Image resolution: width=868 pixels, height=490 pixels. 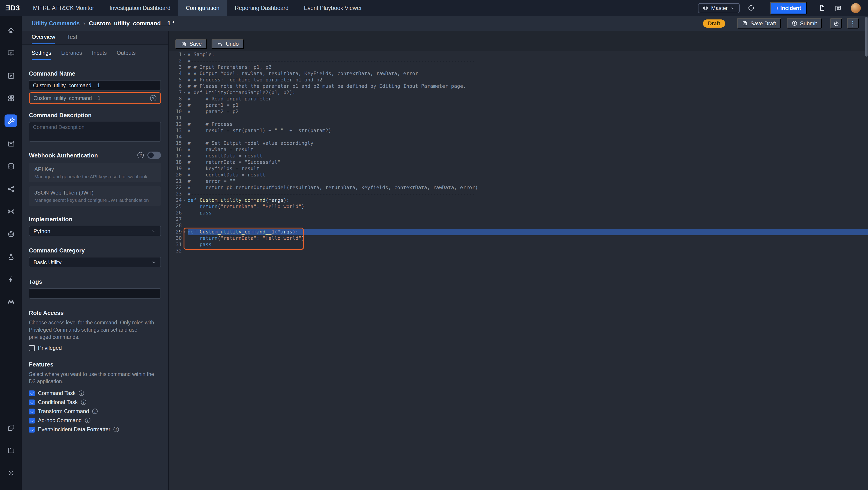 What do you see at coordinates (518, 86) in the screenshot?
I see `code-line-6: 6# # Please note that the parameter p1 a…` at bounding box center [518, 86].